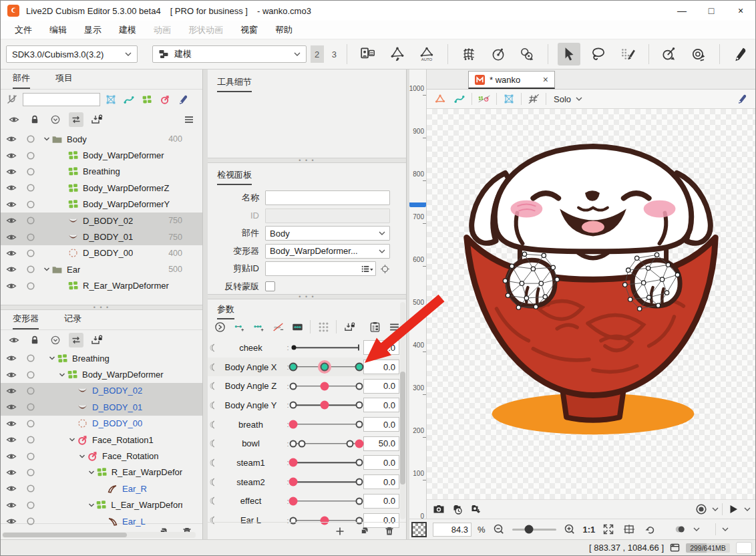 Image resolution: width=756 pixels, height=556 pixels. I want to click on tree-row: D_BODY_00400, so click(102, 253).